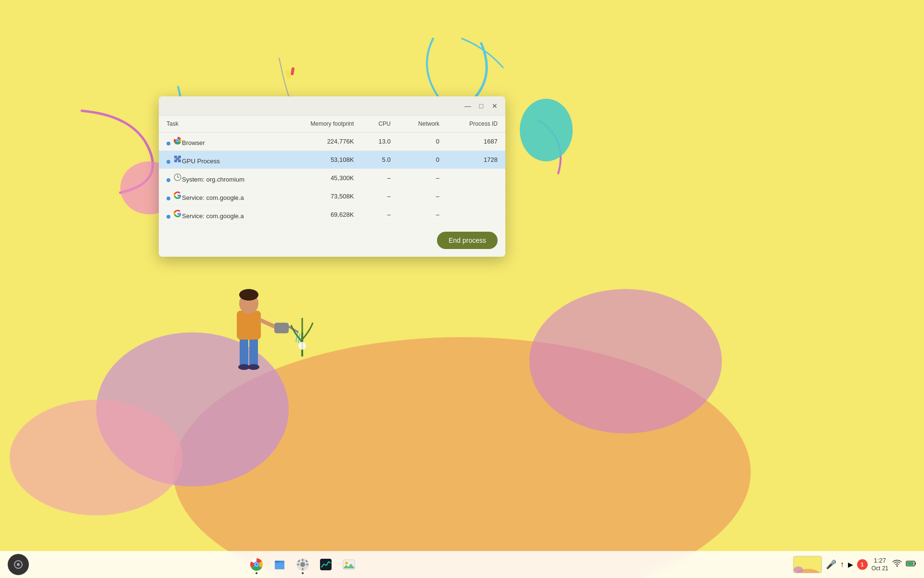 Image resolution: width=924 pixels, height=578 pixels. I want to click on task-memory: 69,628K, so click(322, 215).